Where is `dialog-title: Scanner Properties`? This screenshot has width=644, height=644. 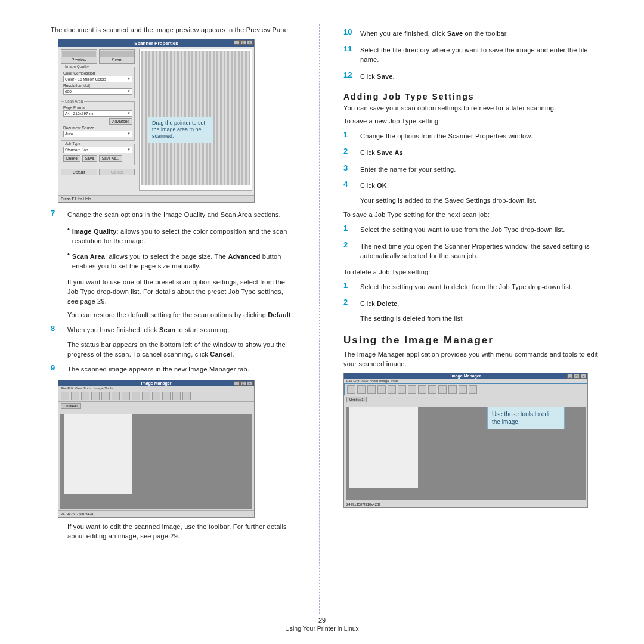 dialog-title: Scanner Properties is located at coordinates (156, 43).